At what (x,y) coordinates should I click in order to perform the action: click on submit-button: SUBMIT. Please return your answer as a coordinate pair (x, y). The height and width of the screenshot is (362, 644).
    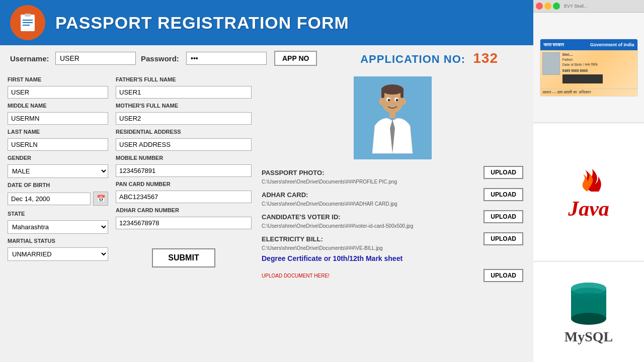
    Looking at the image, I should click on (183, 258).